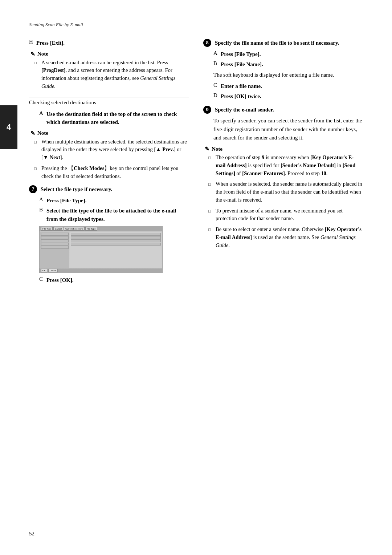 Image resolution: width=392 pixels, height=555 pixels. Describe the element at coordinates (111, 75) in the screenshot. I see `note-h-item-1: □ A searched e-mail address can be regis…` at that location.